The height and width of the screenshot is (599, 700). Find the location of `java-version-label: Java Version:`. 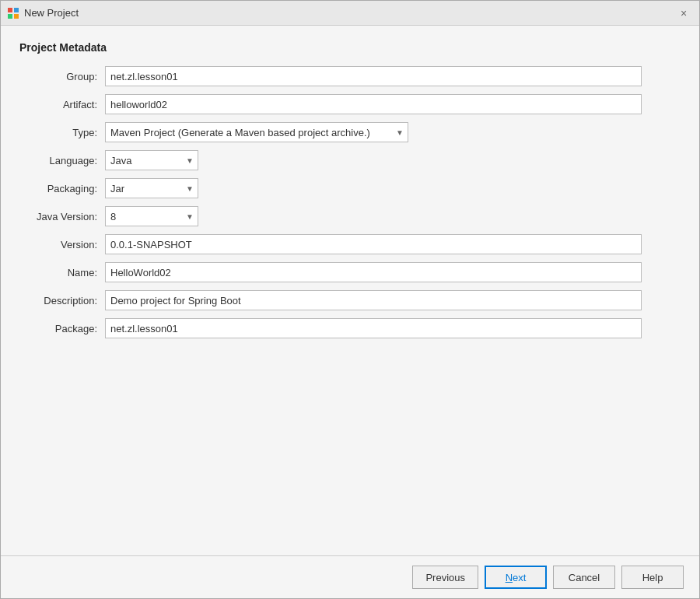

java-version-label: Java Version: is located at coordinates (62, 216).